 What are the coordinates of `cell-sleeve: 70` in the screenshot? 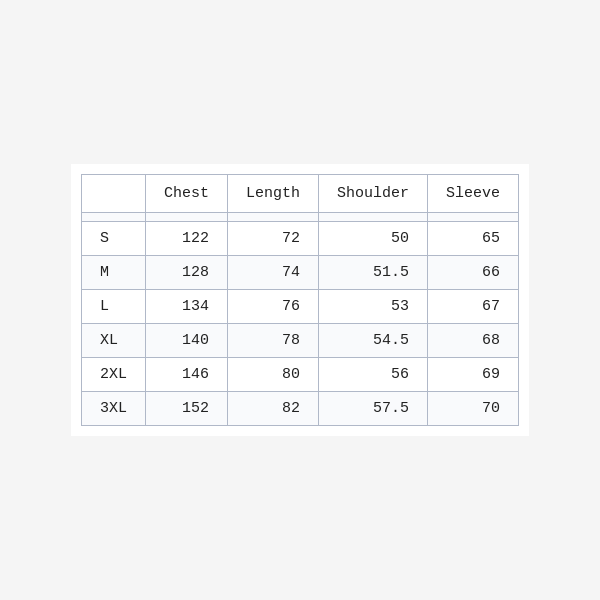 It's located at (474, 409).